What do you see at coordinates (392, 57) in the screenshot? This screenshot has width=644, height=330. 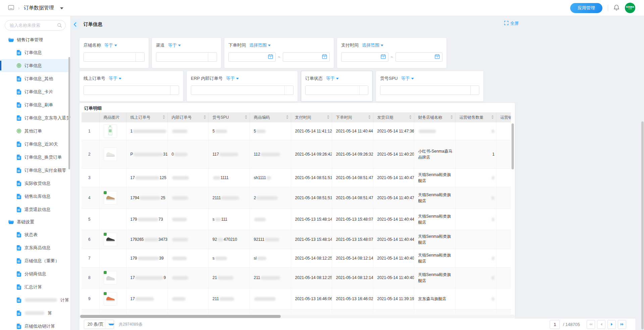 I see `filter-body: 7~7` at bounding box center [392, 57].